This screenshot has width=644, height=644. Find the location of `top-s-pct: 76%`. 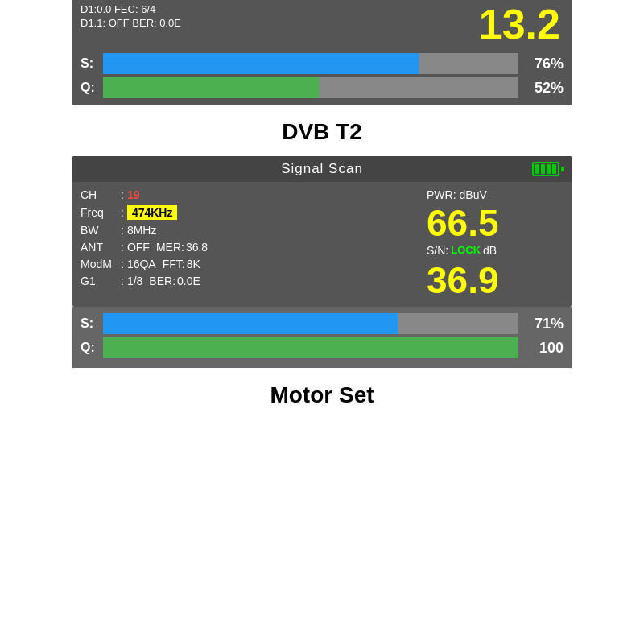

top-s-pct: 76% is located at coordinates (544, 64).